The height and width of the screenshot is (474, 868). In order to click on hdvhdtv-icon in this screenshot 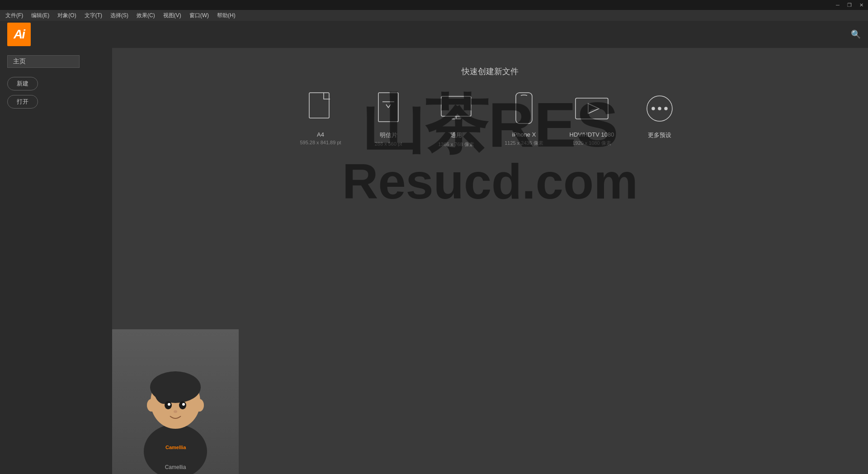, I will do `click(592, 109)`.